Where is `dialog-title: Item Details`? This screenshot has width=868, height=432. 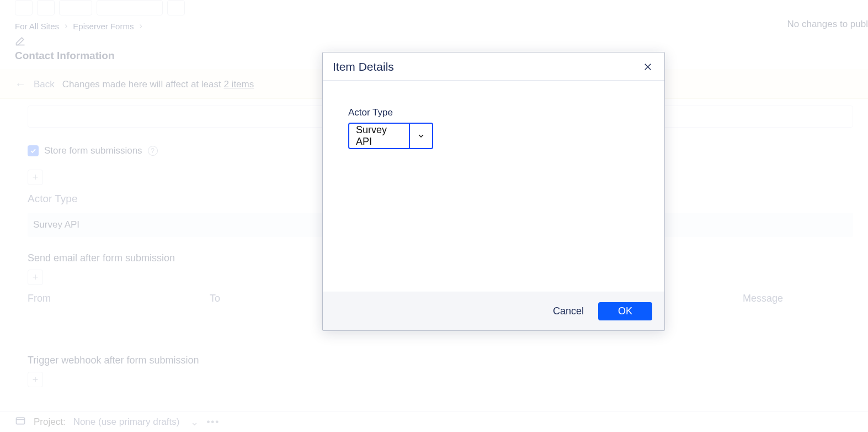
dialog-title: Item Details is located at coordinates (363, 67).